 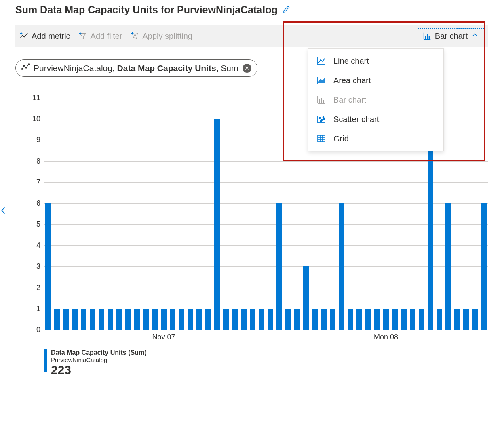 I want to click on legend-resource: PurviewNinjaCatalog, so click(x=99, y=360).